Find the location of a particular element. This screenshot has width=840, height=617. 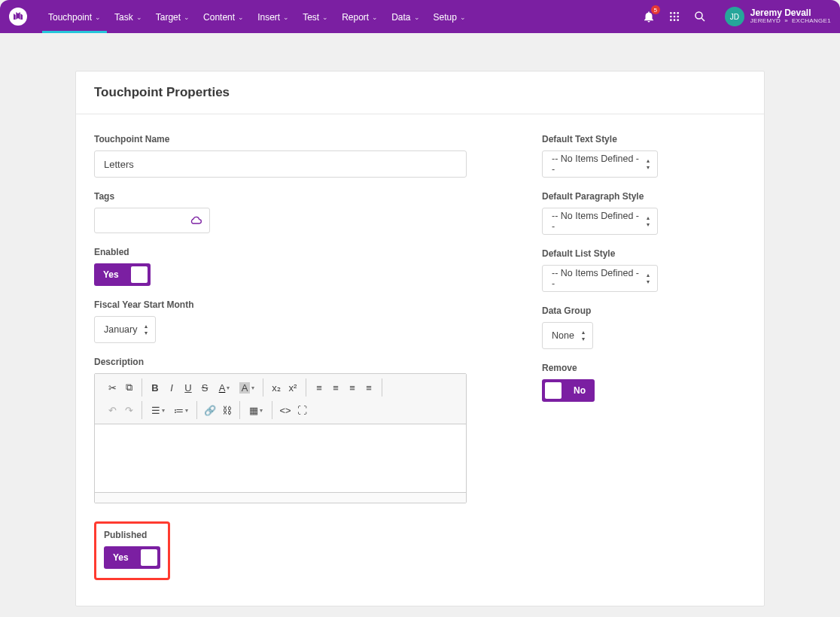

redo-button: ↷ is located at coordinates (129, 410).